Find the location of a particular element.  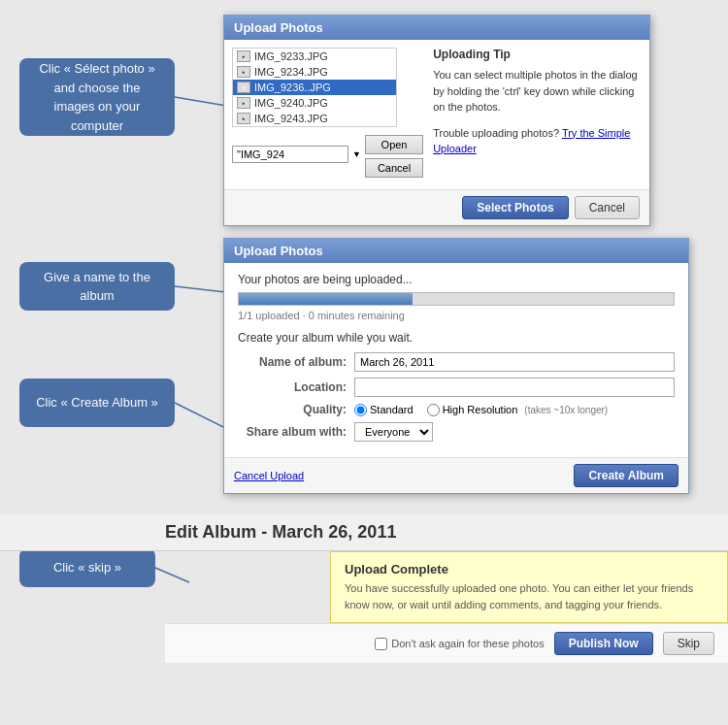

quality-standard-option: Standard is located at coordinates (384, 410).